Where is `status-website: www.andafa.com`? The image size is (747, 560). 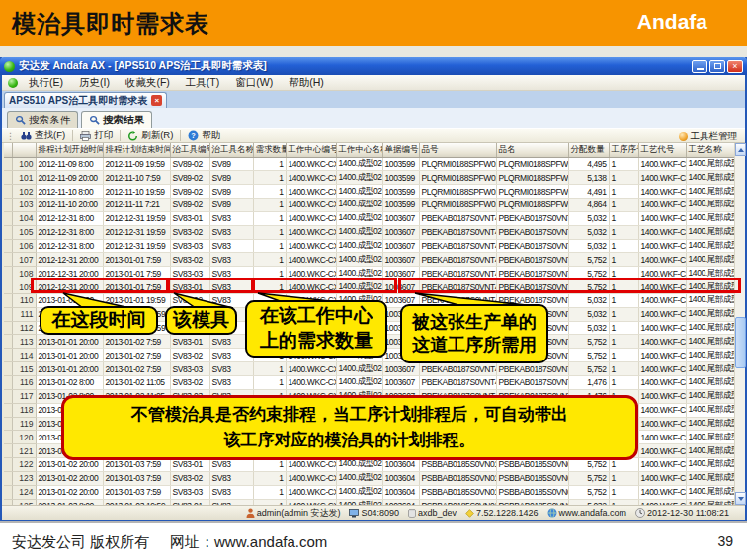 status-website: www.andafa.com is located at coordinates (587, 513).